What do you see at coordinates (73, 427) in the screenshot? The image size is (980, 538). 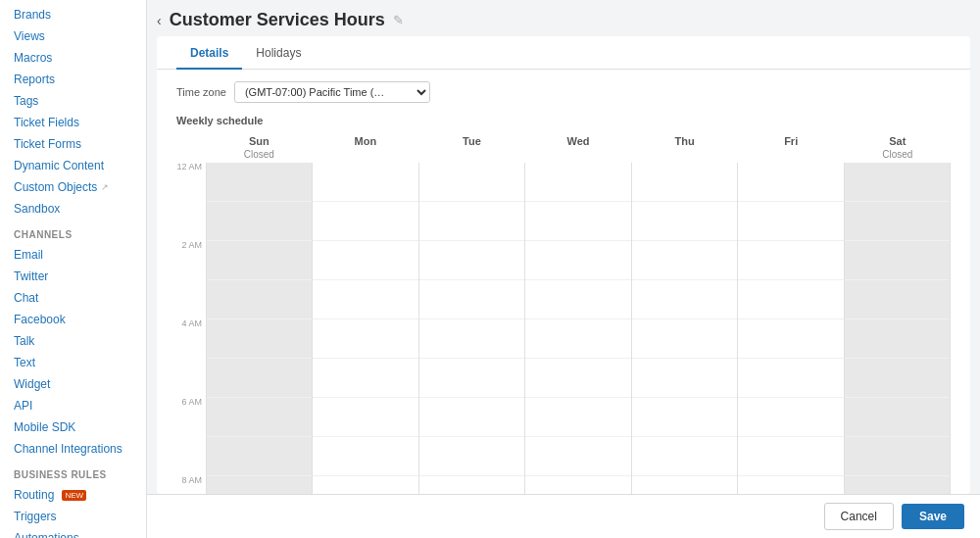 I see `sidebar-item-mobile-sdk: Mobile SDK` at bounding box center [73, 427].